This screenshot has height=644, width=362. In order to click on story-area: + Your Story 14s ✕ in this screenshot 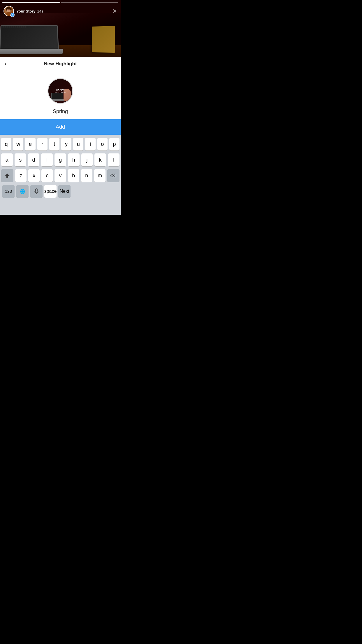, I will do `click(60, 29)`.